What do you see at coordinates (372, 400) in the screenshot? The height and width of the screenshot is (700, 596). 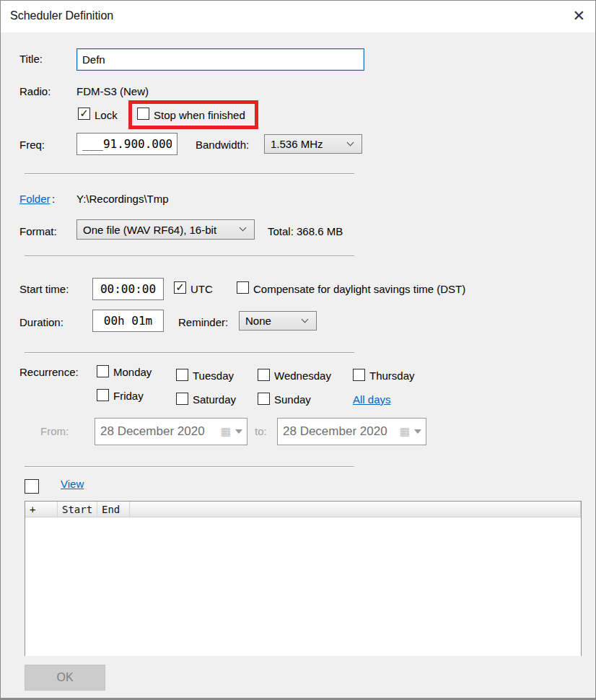 I see `all-days-link: All days` at bounding box center [372, 400].